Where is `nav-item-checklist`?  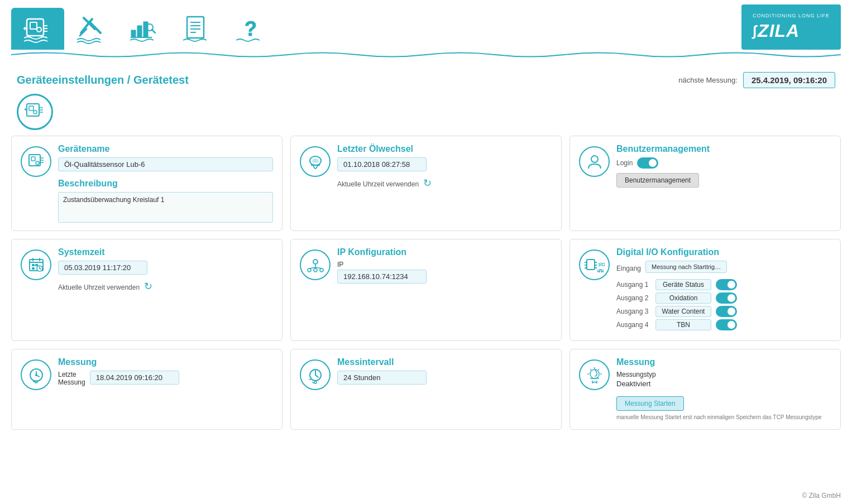
nav-item-checklist is located at coordinates (197, 29).